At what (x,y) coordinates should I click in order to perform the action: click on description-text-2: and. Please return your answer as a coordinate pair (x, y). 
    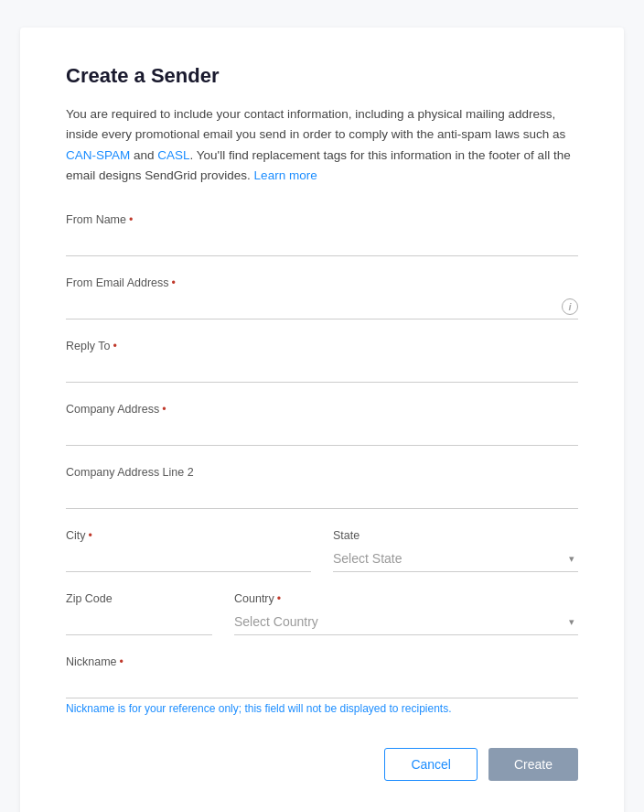
    Looking at the image, I should click on (144, 156).